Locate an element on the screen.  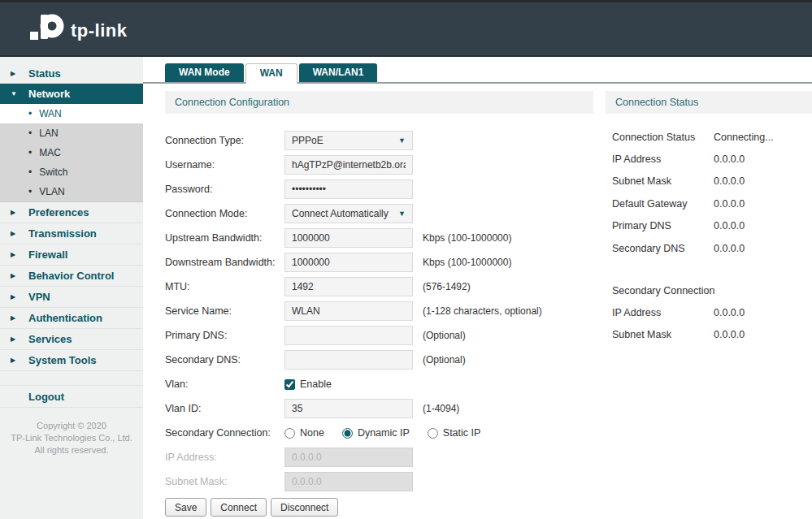
field-hint: (1-4094) is located at coordinates (441, 409).